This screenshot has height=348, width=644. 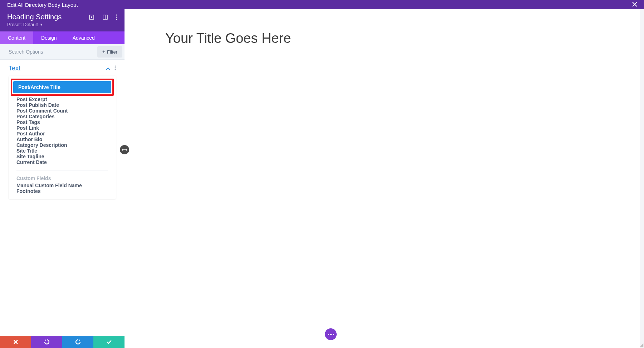 I want to click on save-button, so click(x=109, y=342).